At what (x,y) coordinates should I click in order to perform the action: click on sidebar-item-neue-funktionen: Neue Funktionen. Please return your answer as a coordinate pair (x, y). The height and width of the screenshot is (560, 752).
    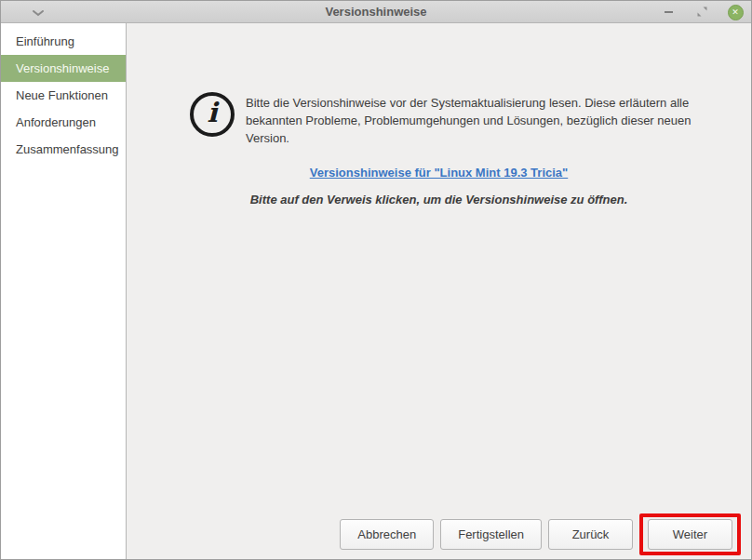
    Looking at the image, I should click on (63, 95).